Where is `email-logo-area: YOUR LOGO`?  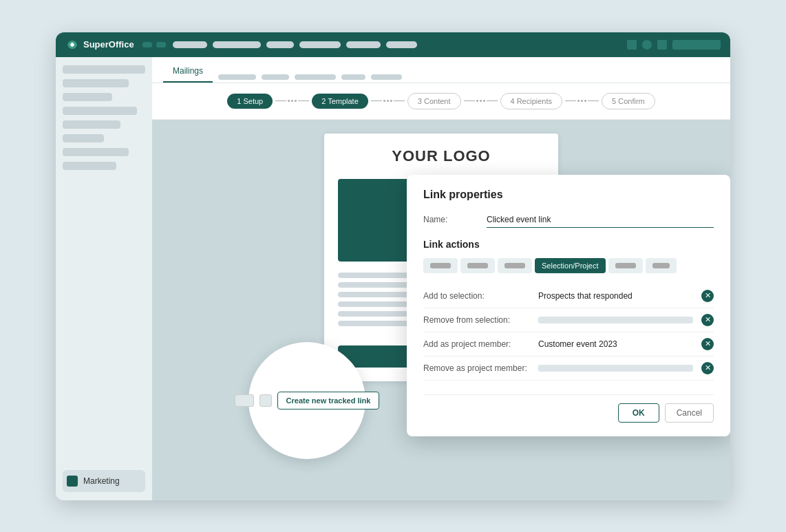 email-logo-area: YOUR LOGO is located at coordinates (441, 156).